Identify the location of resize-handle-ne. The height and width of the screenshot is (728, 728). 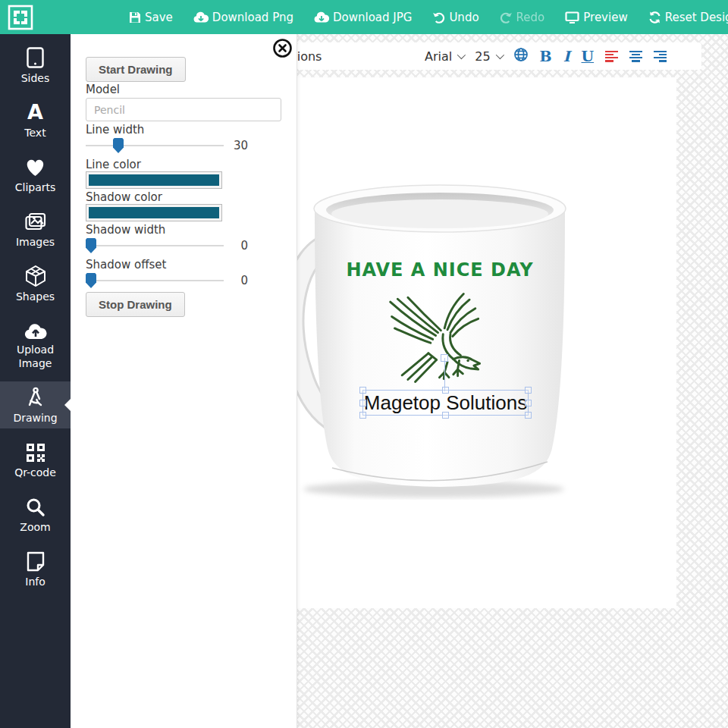
(528, 390).